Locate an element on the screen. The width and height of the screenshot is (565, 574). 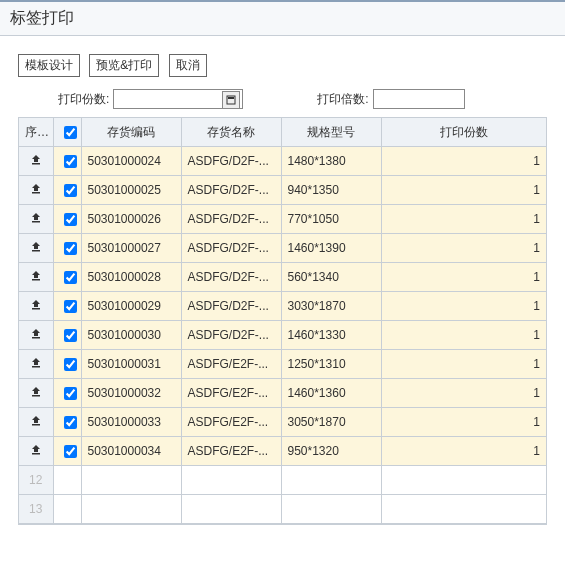
row-spec-cell: 560*1340 is located at coordinates (331, 278).